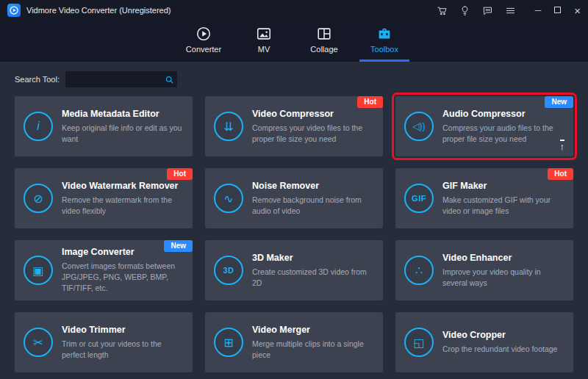 Image resolution: width=588 pixels, height=379 pixels. Describe the element at coordinates (314, 114) in the screenshot. I see `card-title: Video Compressor` at that location.